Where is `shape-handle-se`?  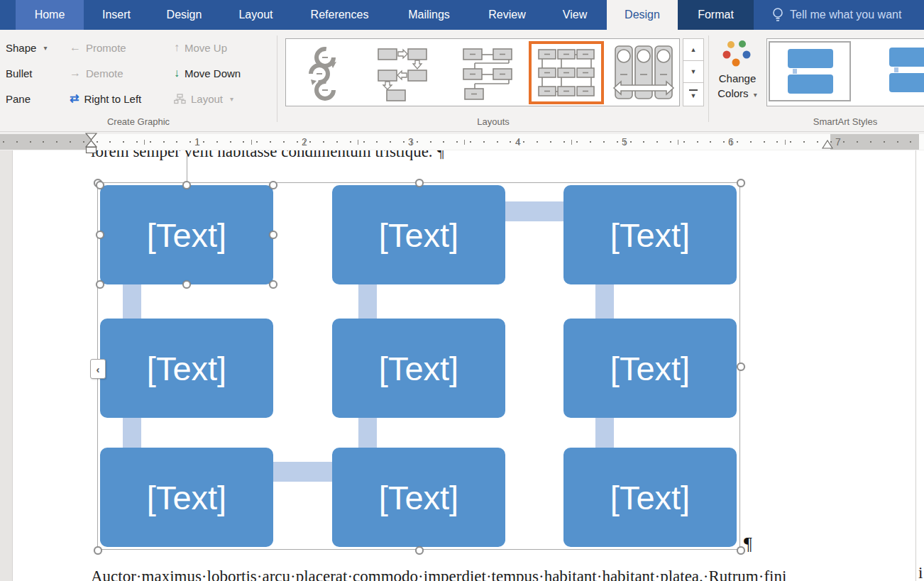 shape-handle-se is located at coordinates (273, 284).